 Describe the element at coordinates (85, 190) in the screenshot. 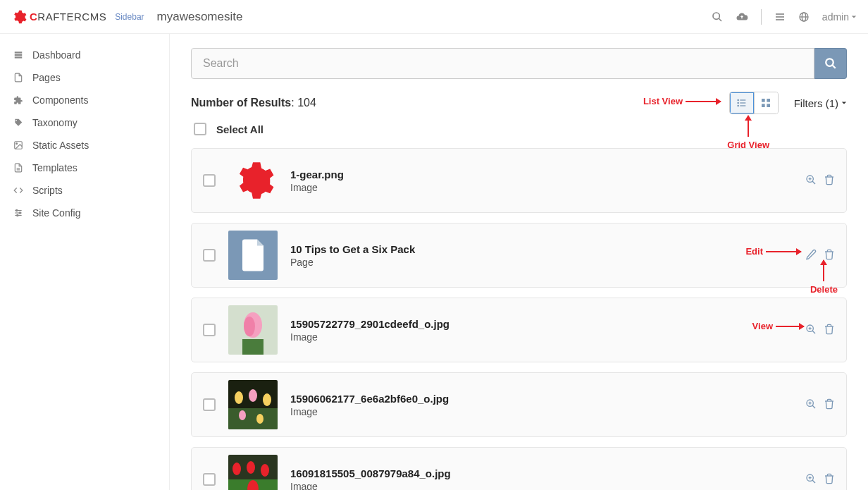

I see `sidebar-item-scripts: Scripts` at that location.